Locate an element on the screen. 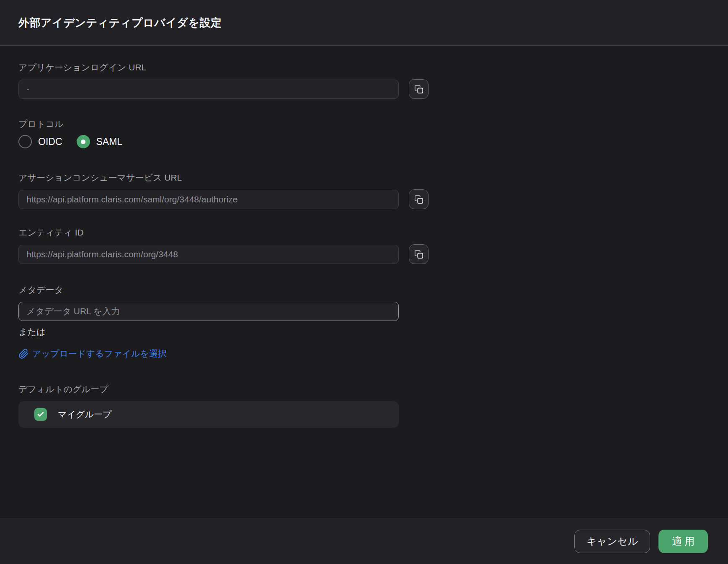 The width and height of the screenshot is (728, 564). paperclip-icon is located at coordinates (23, 354).